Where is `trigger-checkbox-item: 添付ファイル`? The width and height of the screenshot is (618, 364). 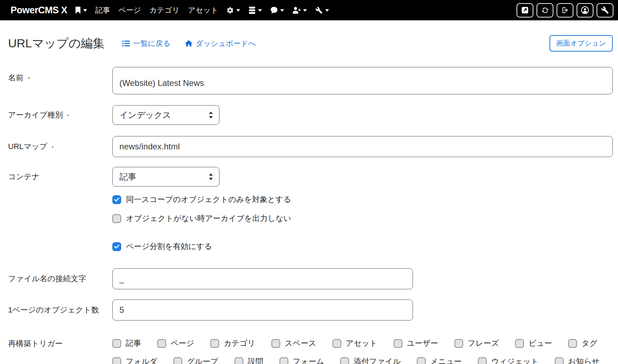 trigger-checkbox-item: 添付ファイル is located at coordinates (370, 360).